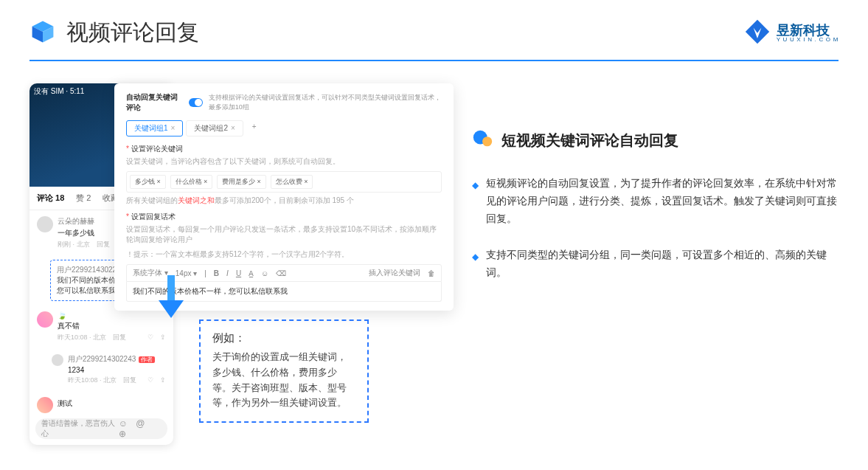 Image resolution: width=868 pixels, height=470 pixels. Describe the element at coordinates (117, 370) in the screenshot. I see `comment-text: 1234` at that location.